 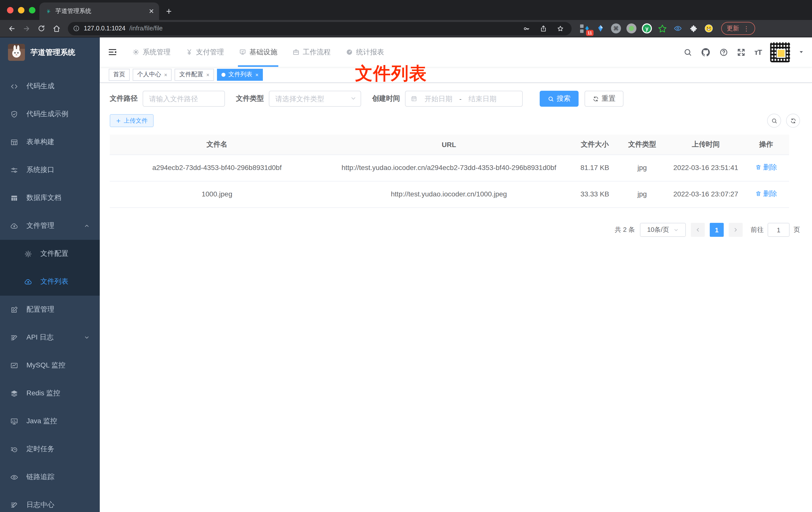 What do you see at coordinates (56, 28) in the screenshot?
I see `home-button` at bounding box center [56, 28].